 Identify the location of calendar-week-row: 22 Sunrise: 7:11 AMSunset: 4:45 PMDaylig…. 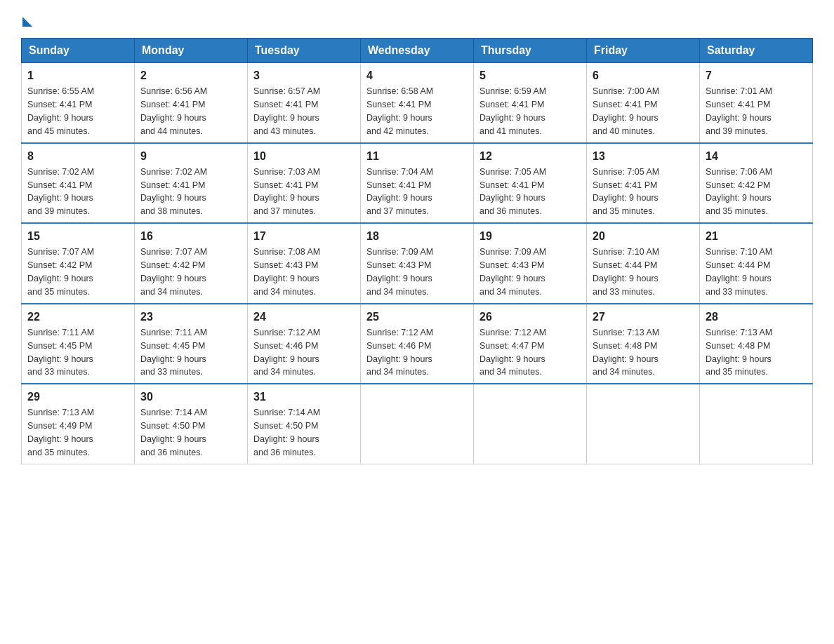
(417, 344).